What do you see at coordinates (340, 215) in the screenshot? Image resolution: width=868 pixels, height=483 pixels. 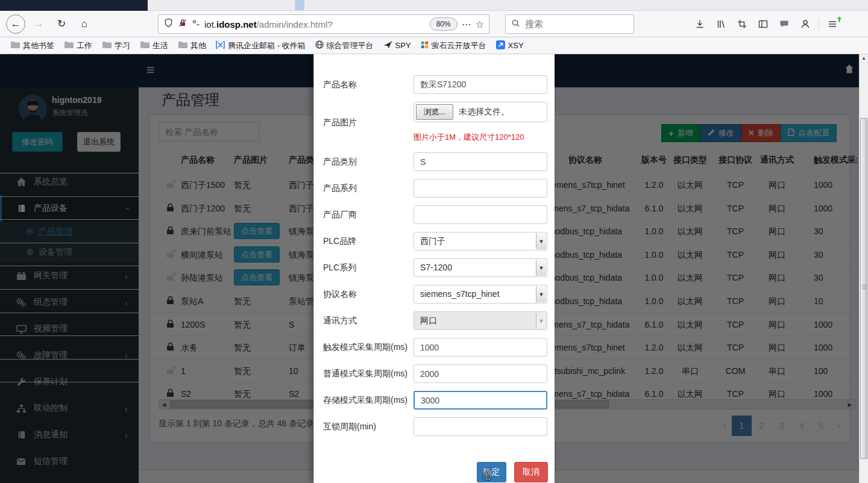 I see `field-label-4: 产品厂商` at bounding box center [340, 215].